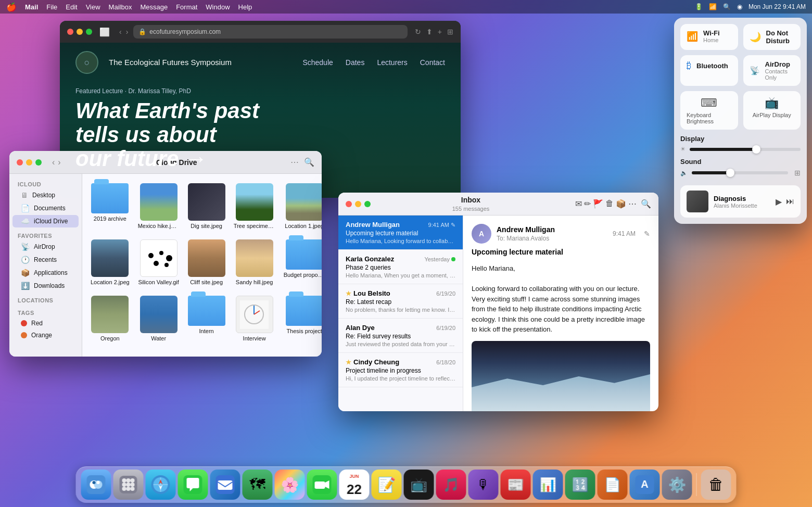  Describe the element at coordinates (270, 32) in the screenshot. I see `browser-url-bar: 🔒 ecofuturesymposium.com` at that location.